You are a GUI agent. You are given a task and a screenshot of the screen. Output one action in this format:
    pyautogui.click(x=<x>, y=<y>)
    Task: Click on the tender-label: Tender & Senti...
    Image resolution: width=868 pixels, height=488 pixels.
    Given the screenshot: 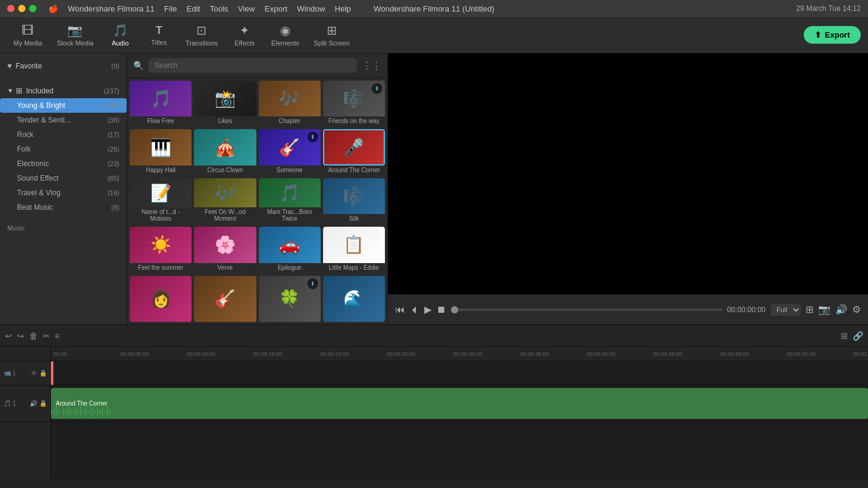 What is the action you would take?
    pyautogui.click(x=44, y=120)
    